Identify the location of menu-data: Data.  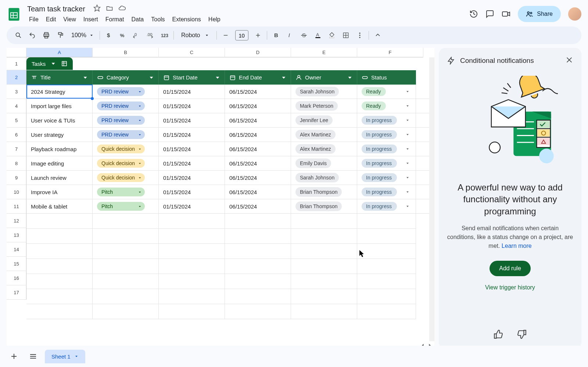
(137, 19).